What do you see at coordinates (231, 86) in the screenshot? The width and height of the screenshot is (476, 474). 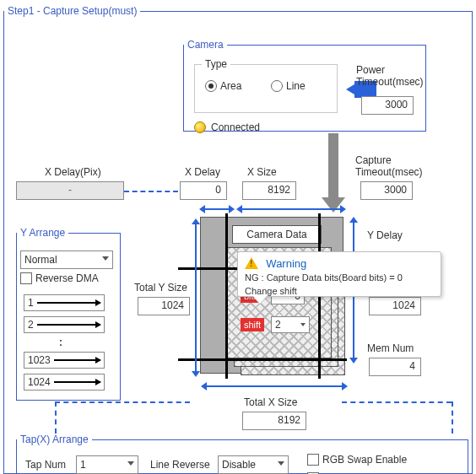 I see `radio-area-label: Area` at bounding box center [231, 86].